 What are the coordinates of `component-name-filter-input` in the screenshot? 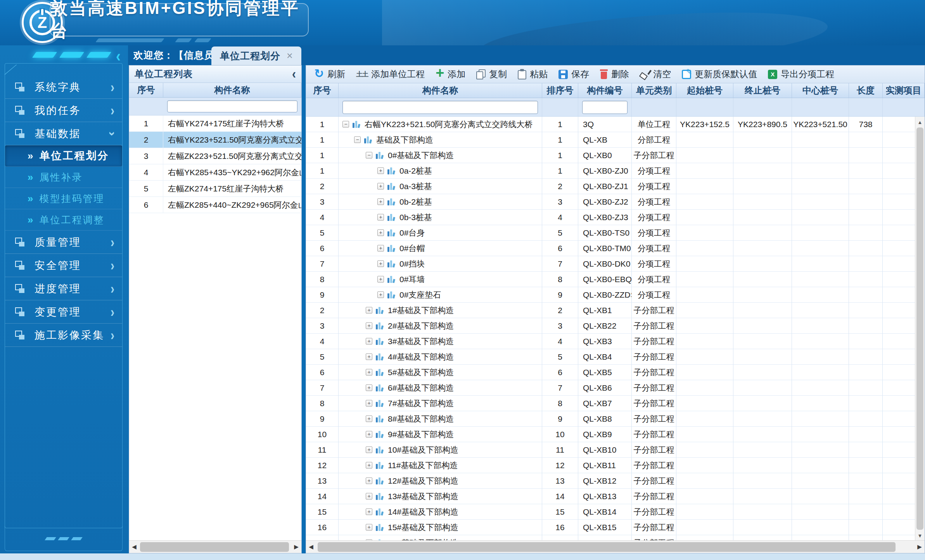 It's located at (440, 107).